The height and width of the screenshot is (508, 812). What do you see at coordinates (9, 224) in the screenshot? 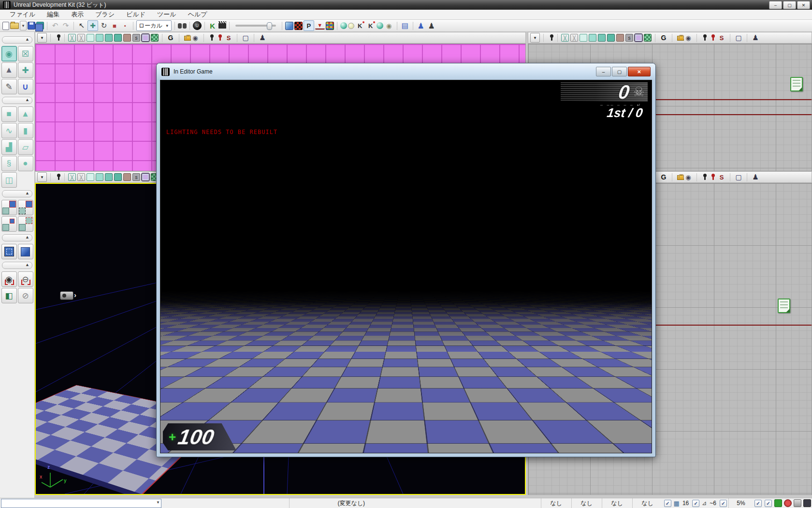
I see `csg-intersect-button` at bounding box center [9, 224].